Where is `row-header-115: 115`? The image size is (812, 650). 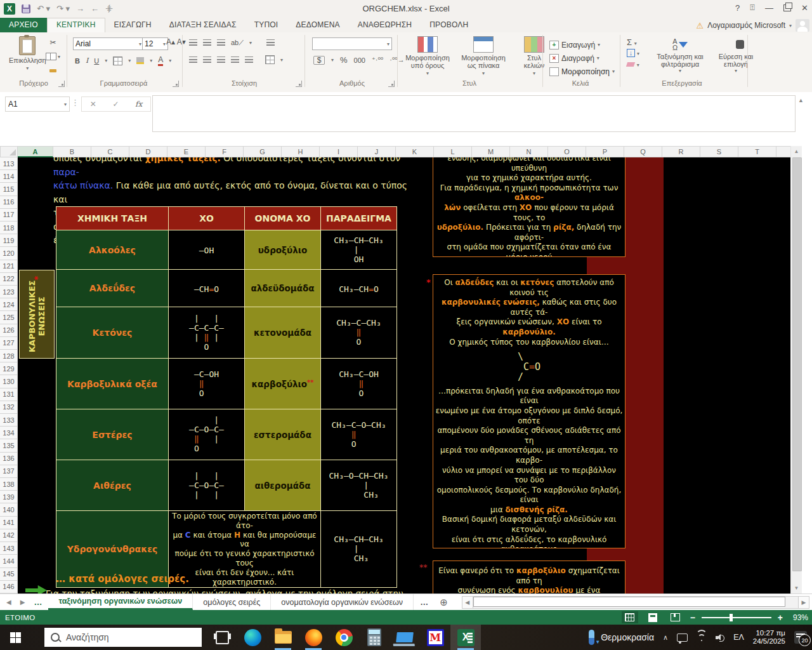 row-header-115: 115 is located at coordinates (9, 189).